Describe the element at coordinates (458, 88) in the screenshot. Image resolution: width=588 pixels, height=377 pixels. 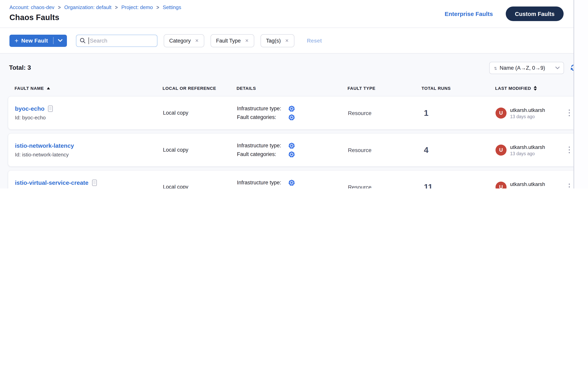
I see `column-total-runs: TOTAL RUNS` at that location.